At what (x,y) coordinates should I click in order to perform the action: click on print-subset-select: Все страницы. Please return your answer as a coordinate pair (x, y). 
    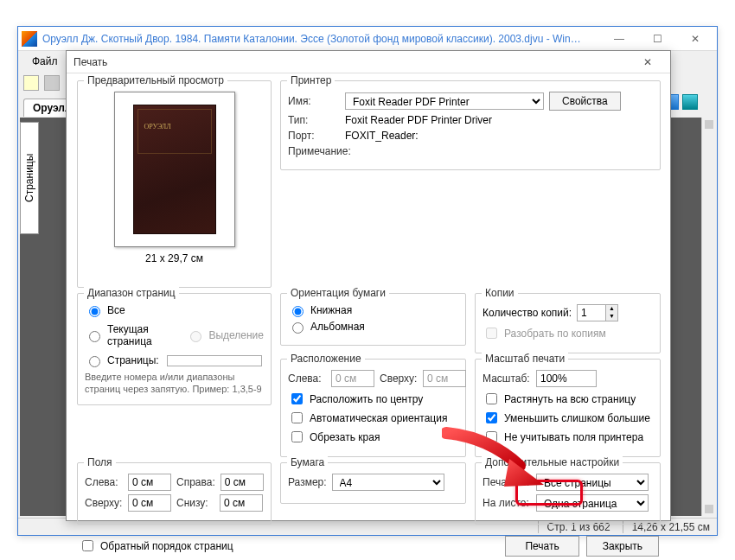
    Looking at the image, I should click on (592, 482).